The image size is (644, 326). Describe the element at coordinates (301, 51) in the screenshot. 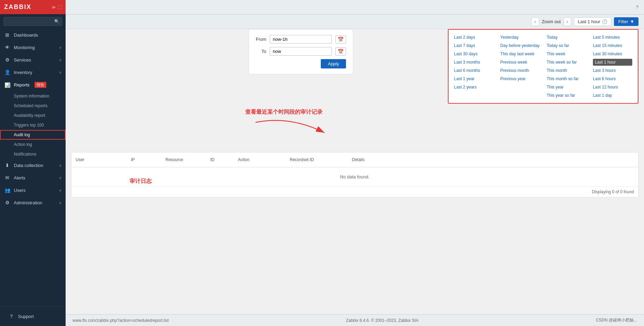

I see `to-row: To 📅` at that location.